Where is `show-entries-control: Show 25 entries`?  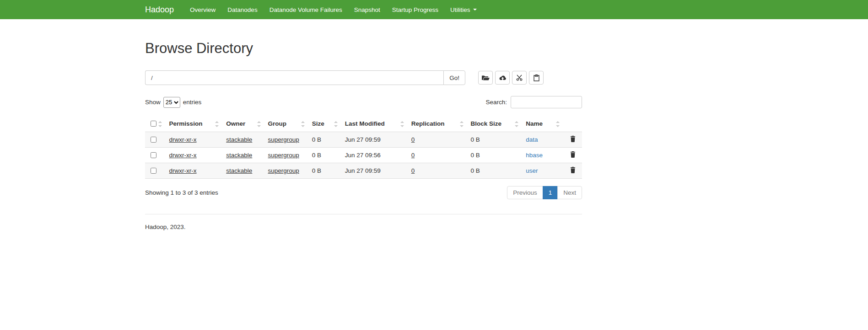
show-entries-control: Show 25 entries is located at coordinates (173, 102).